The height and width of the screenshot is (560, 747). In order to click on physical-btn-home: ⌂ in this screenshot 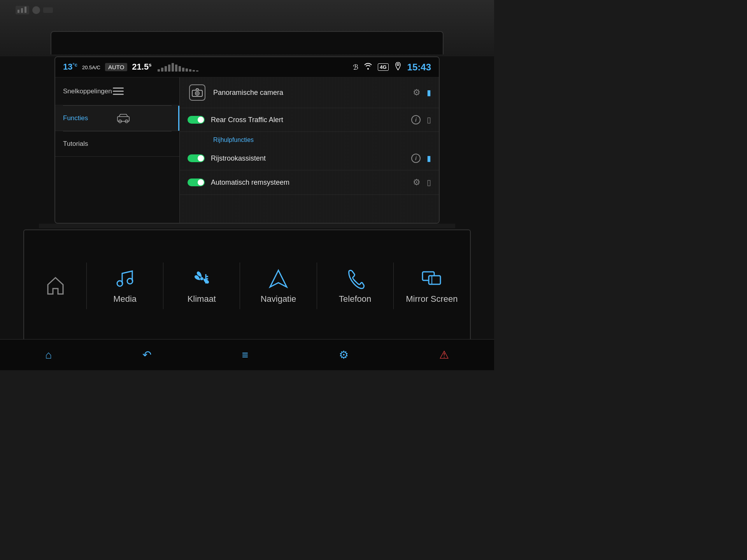, I will do `click(48, 355)`.